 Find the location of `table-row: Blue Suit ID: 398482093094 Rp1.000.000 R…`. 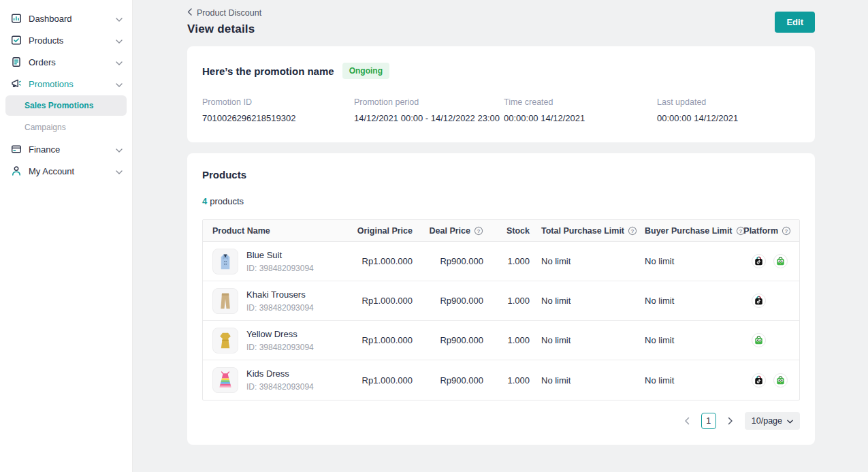

table-row: Blue Suit ID: 398482093094 Rp1.000.000 R… is located at coordinates (501, 262).